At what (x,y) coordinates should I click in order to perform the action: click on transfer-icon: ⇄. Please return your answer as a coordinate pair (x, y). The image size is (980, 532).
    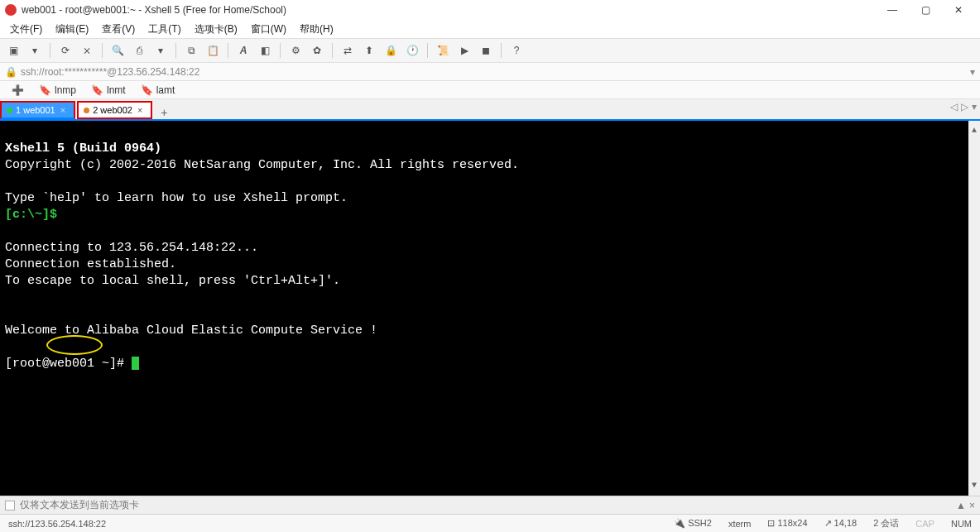
    Looking at the image, I should click on (348, 50).